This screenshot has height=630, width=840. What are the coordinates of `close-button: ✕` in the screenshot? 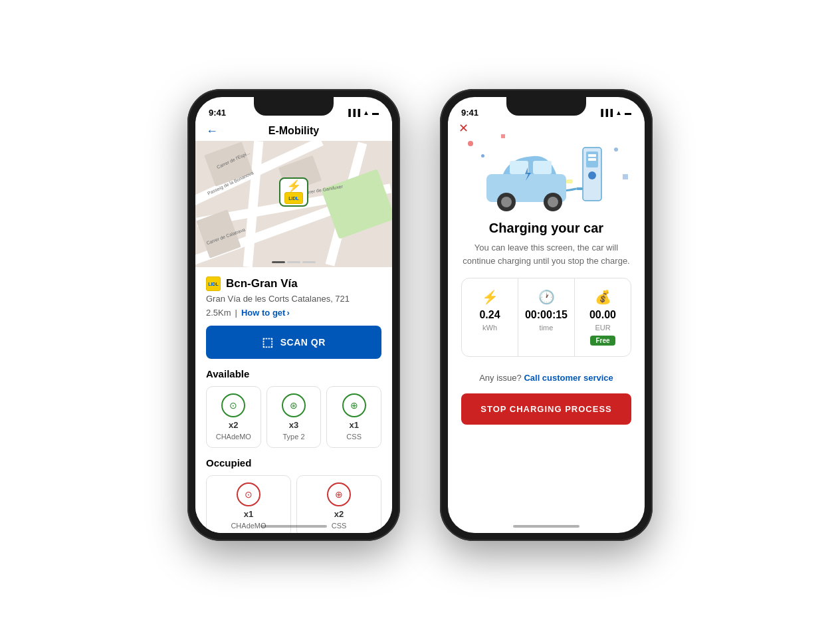 It's located at (464, 128).